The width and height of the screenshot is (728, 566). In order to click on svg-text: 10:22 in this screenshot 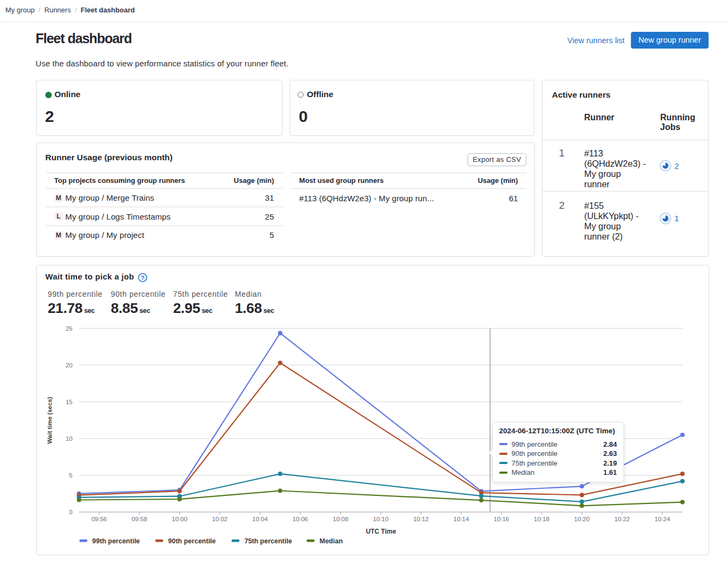, I will do `click(622, 519)`.